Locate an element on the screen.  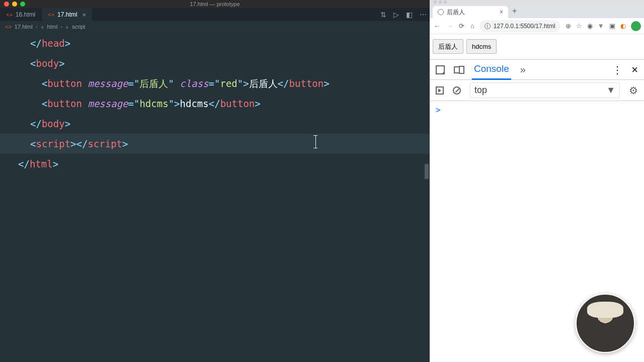
inspect-element-icon is located at coordinates (440, 70).